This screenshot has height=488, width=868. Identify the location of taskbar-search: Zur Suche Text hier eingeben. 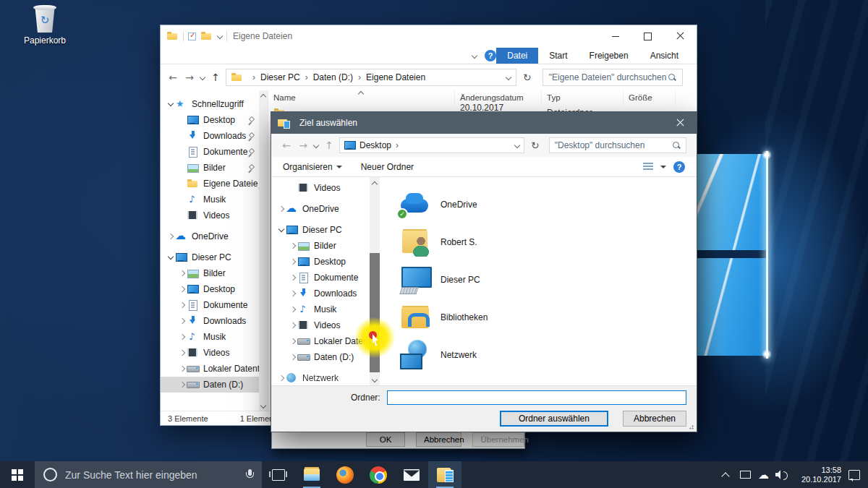
(148, 474).